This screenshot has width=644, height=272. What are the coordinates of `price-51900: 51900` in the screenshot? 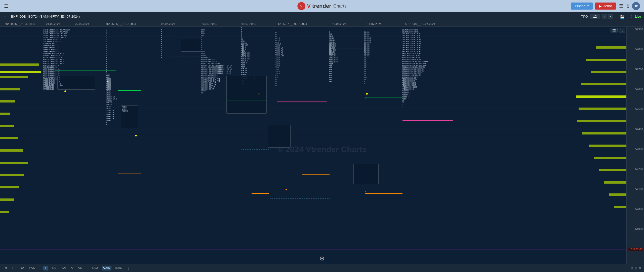 It's located at (635, 229).